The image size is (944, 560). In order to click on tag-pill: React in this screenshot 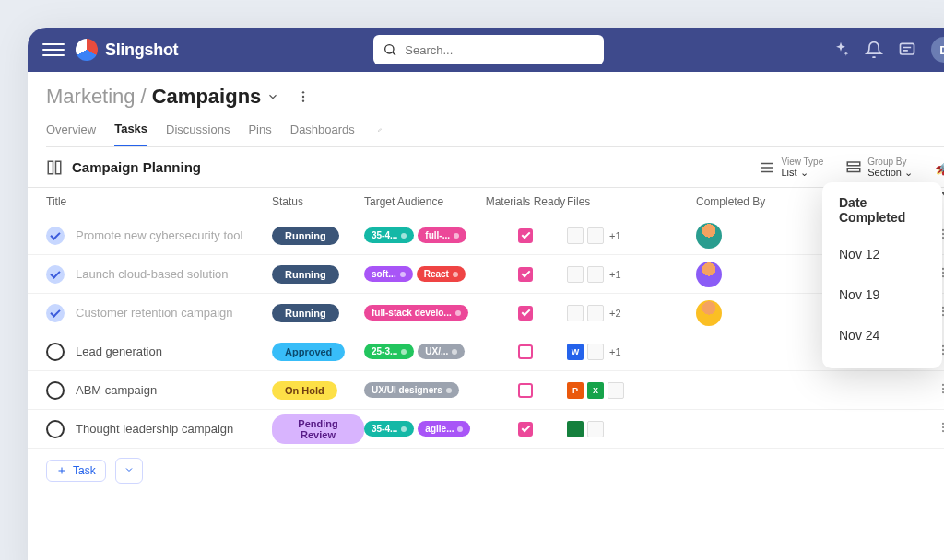, I will do `click(441, 274)`.